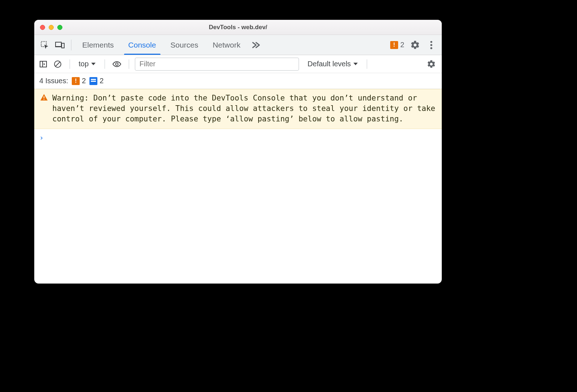 The image size is (577, 392). Describe the element at coordinates (87, 64) in the screenshot. I see `context-selector: top` at that location.